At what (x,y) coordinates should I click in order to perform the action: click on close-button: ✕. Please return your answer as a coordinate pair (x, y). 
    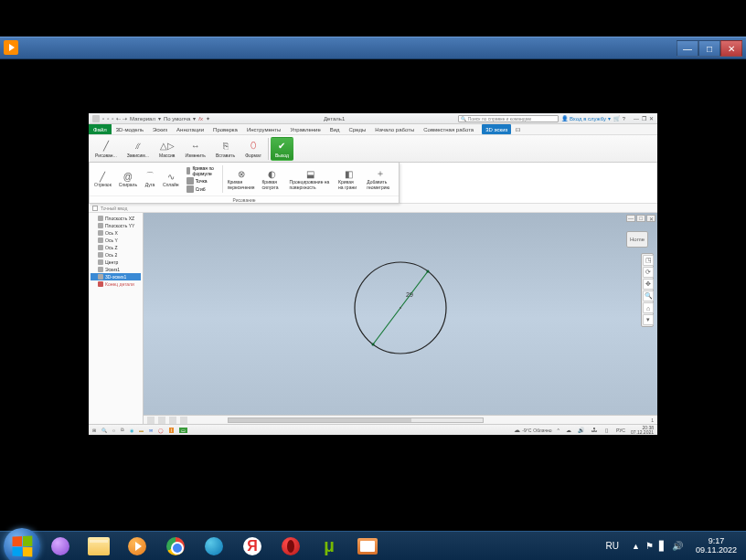
    Looking at the image, I should click on (731, 48).